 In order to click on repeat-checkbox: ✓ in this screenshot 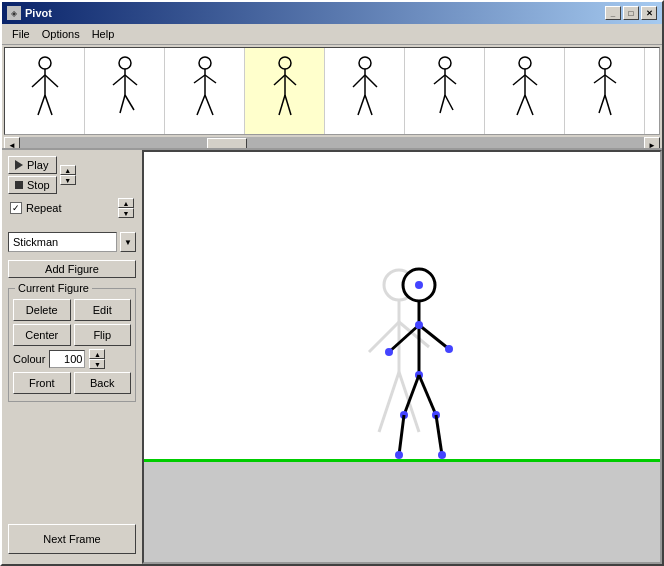, I will do `click(16, 208)`.